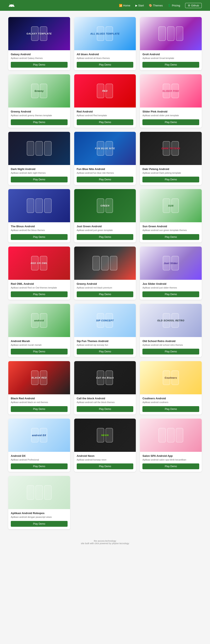 Image resolution: width=210 pixels, height=644 pixels. Describe the element at coordinates (171, 409) in the screenshot. I see `demo-button-couliners-android: Play Demo` at that location.